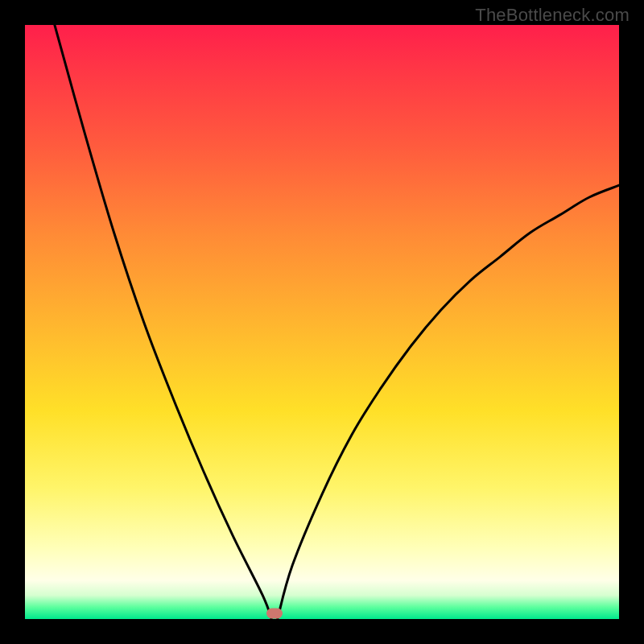  What do you see at coordinates (275, 613) in the screenshot?
I see `optimum-marker` at bounding box center [275, 613].